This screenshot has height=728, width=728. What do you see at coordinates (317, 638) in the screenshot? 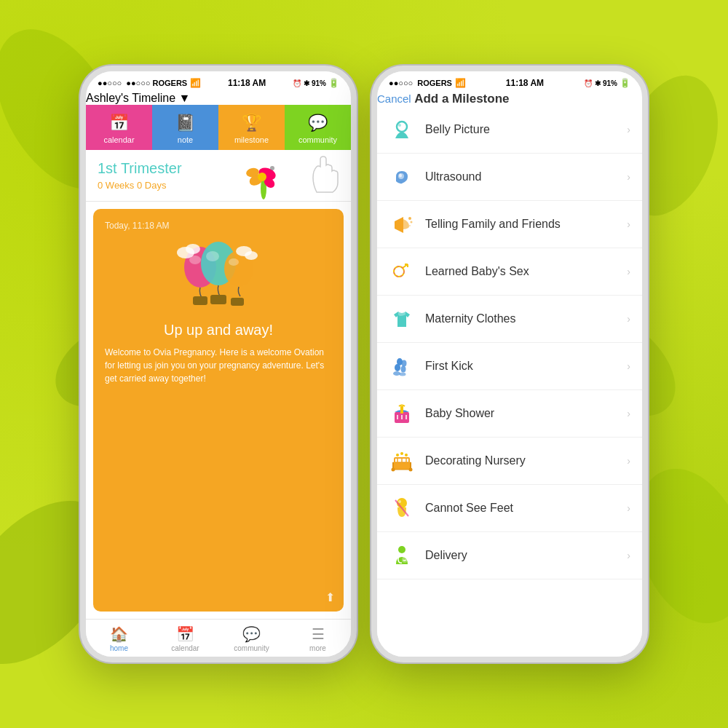
I see `bottom-tab-more: ☰ more` at bounding box center [317, 638].